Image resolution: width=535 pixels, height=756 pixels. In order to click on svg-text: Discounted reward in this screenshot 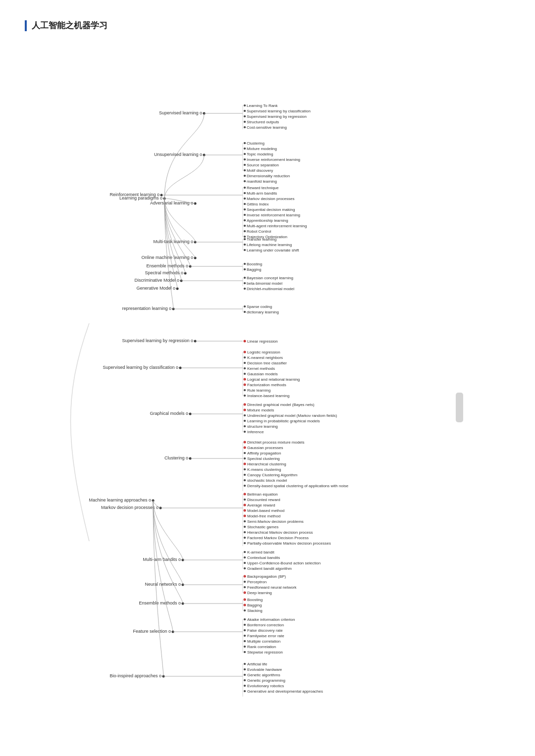, I will do `click(264, 500)`.